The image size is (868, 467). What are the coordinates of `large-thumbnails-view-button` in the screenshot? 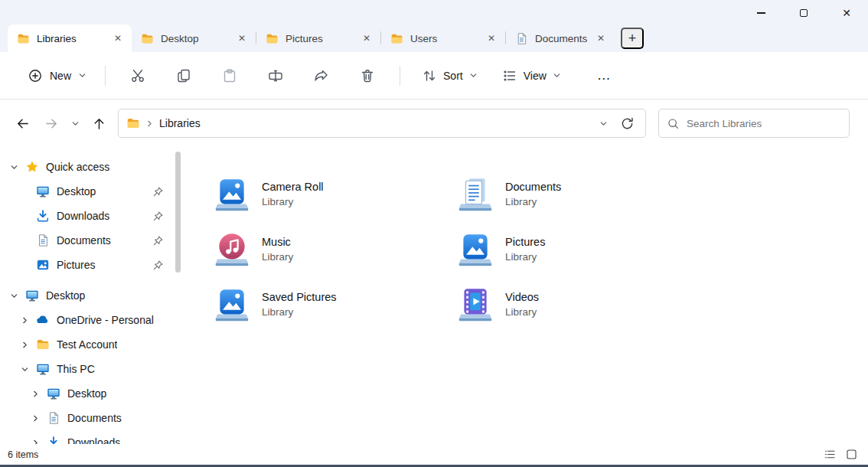 It's located at (851, 455).